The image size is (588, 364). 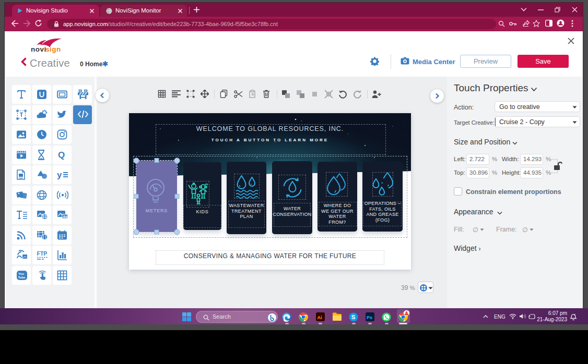 I want to click on svg-text: sign, so click(x=53, y=49).